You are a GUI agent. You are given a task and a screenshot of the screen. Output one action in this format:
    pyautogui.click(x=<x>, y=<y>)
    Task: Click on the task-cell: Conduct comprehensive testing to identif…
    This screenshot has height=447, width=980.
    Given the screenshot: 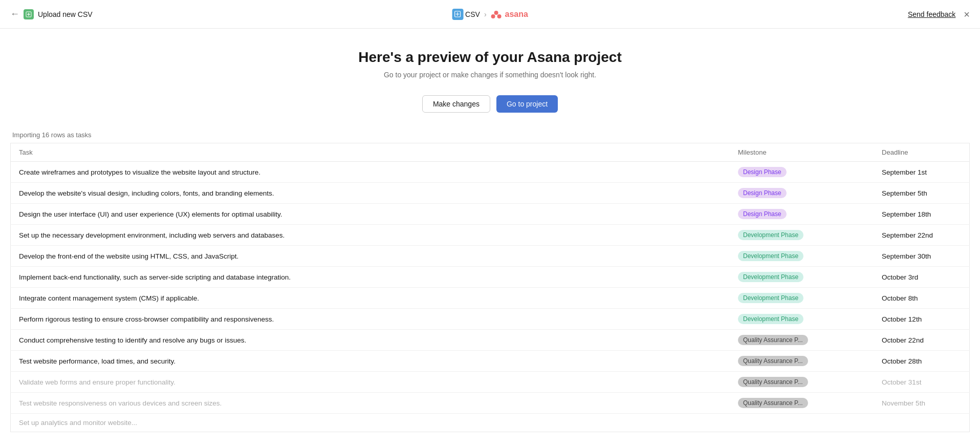 What is the action you would take?
    pyautogui.click(x=371, y=340)
    